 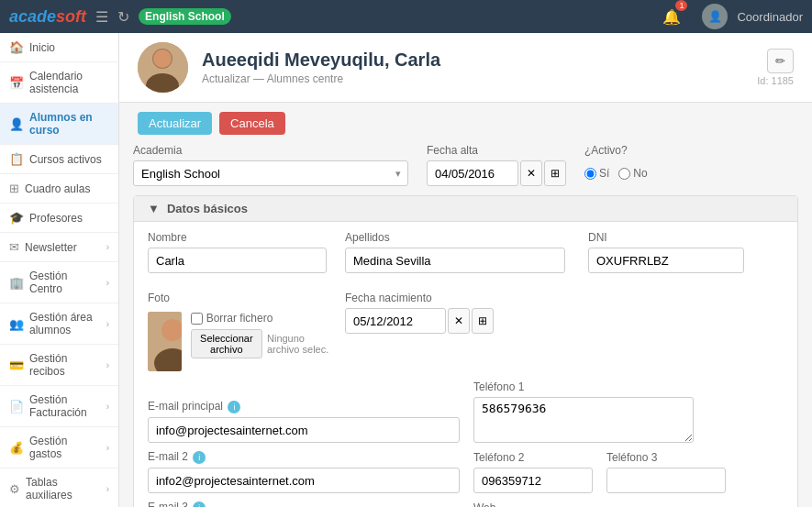 What do you see at coordinates (17, 48) in the screenshot?
I see `home-icon: 🏠` at bounding box center [17, 48].